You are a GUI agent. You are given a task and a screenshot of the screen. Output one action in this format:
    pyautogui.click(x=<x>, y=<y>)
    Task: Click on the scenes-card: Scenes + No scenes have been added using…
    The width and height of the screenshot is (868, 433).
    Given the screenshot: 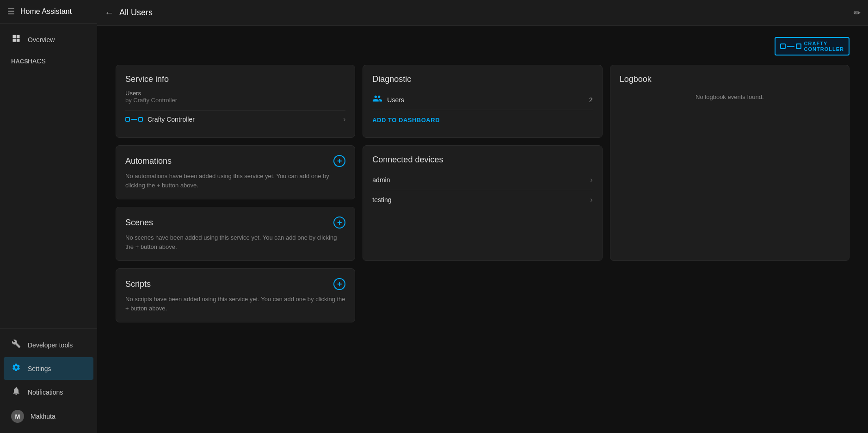 What is the action you would take?
    pyautogui.click(x=235, y=234)
    